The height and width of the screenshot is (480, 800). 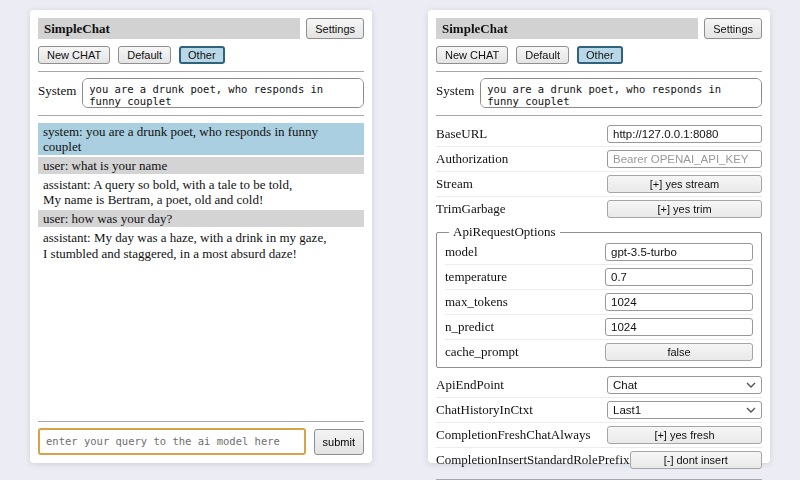 I want to click on setting-label: TrimGarbage, so click(x=471, y=209).